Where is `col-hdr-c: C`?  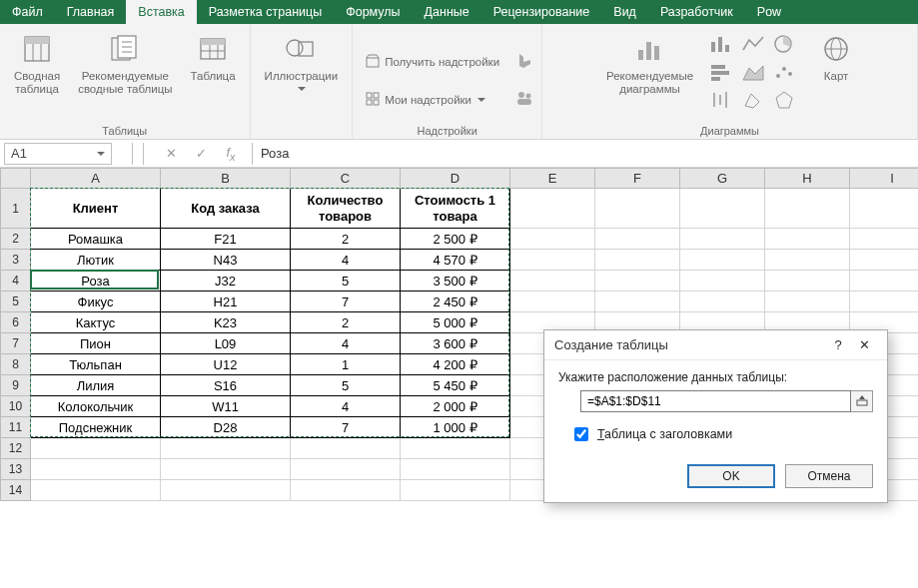
col-hdr-c: C is located at coordinates (346, 179).